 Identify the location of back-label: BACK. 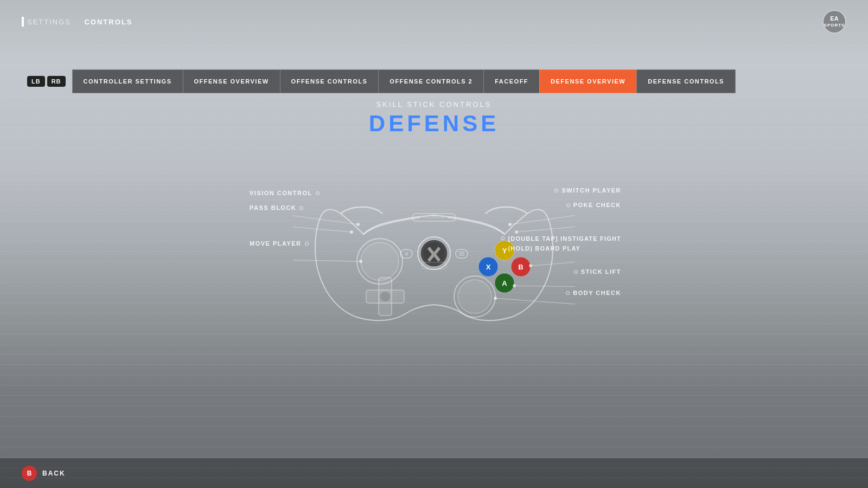
(54, 473).